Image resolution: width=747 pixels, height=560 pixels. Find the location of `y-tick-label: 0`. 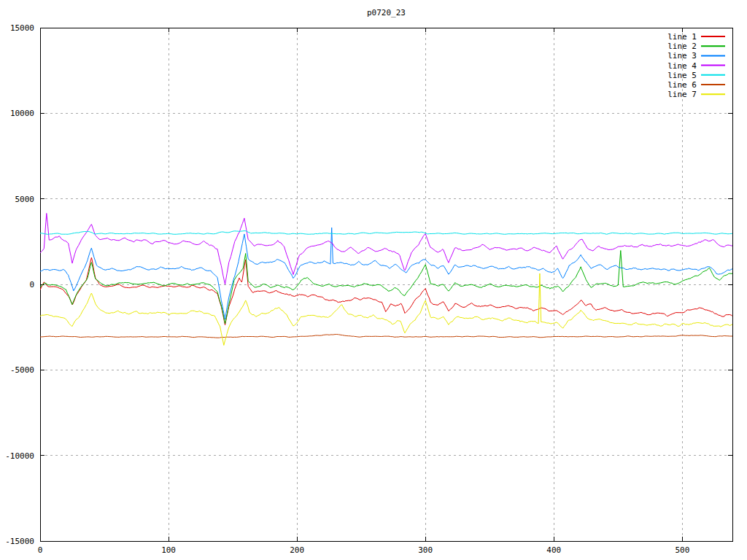

y-tick-label: 0 is located at coordinates (32, 284).